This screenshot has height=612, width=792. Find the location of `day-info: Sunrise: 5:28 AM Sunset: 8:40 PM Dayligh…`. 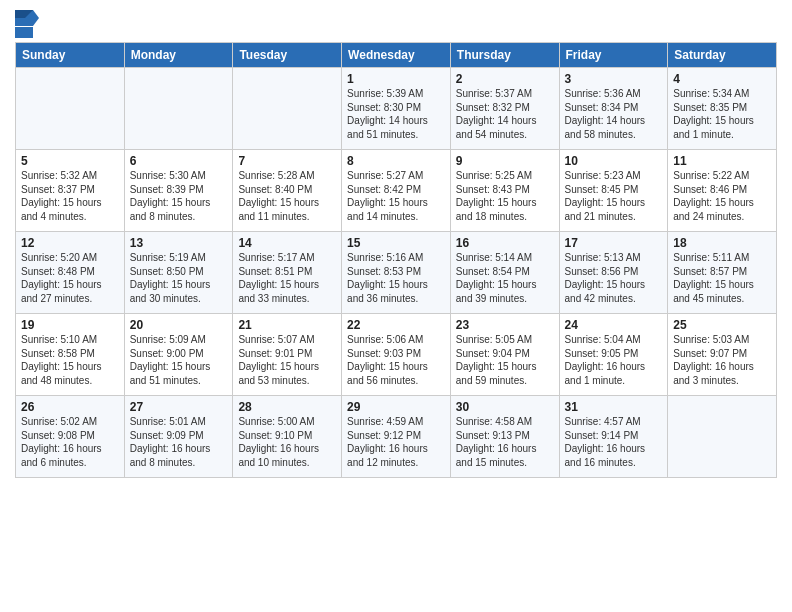

day-info: Sunrise: 5:28 AM Sunset: 8:40 PM Dayligh… is located at coordinates (287, 196).